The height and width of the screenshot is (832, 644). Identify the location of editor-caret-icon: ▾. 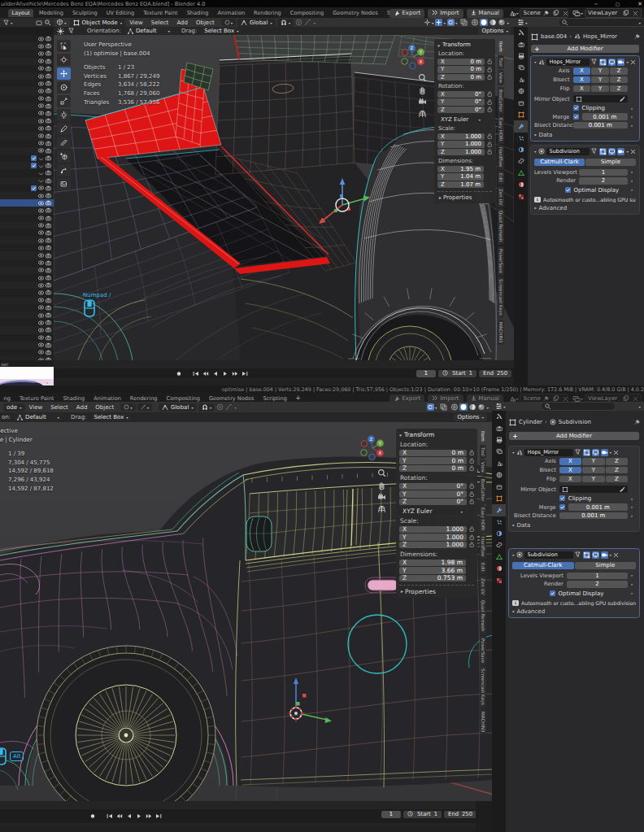
(65, 23).